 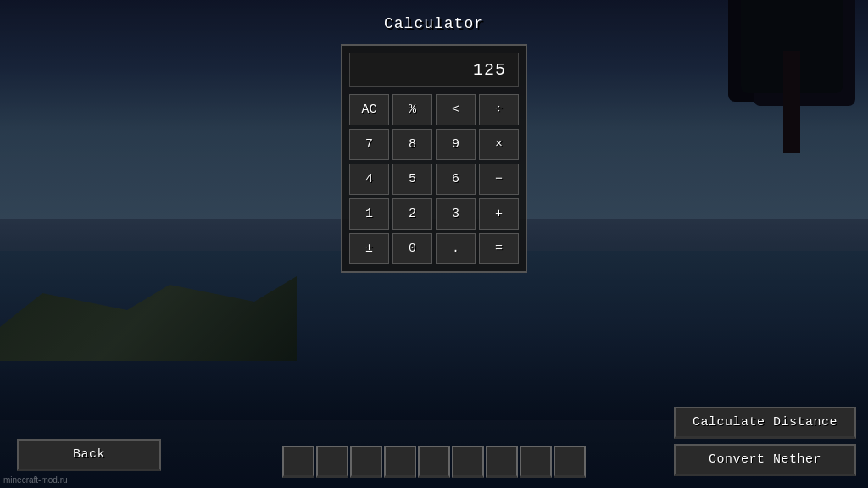 What do you see at coordinates (765, 423) in the screenshot?
I see `calculate-distance-button: Calculate Distance` at bounding box center [765, 423].